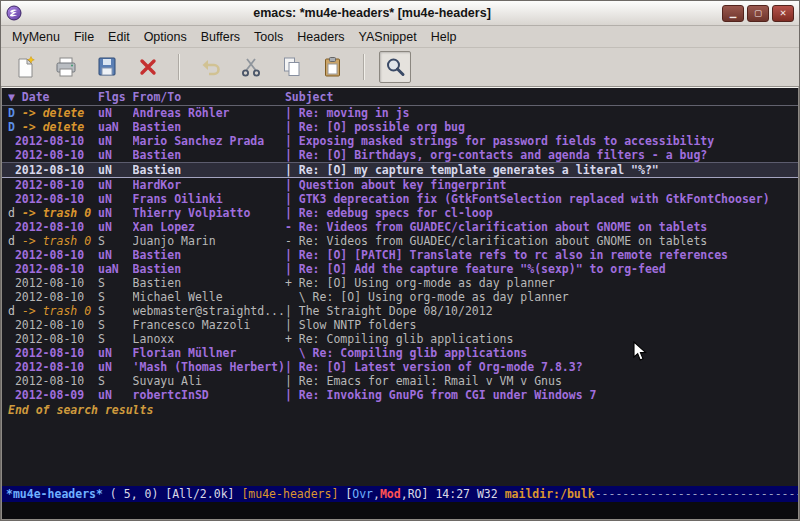 This screenshot has width=800, height=521. I want to click on menu-options: Options, so click(166, 37).